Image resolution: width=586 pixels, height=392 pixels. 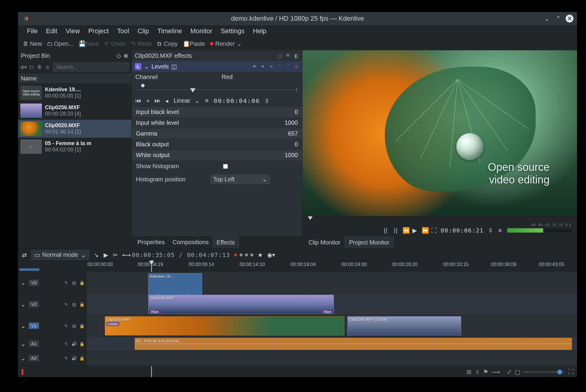 I want to click on menu-tool: Tool, so click(x=123, y=31).